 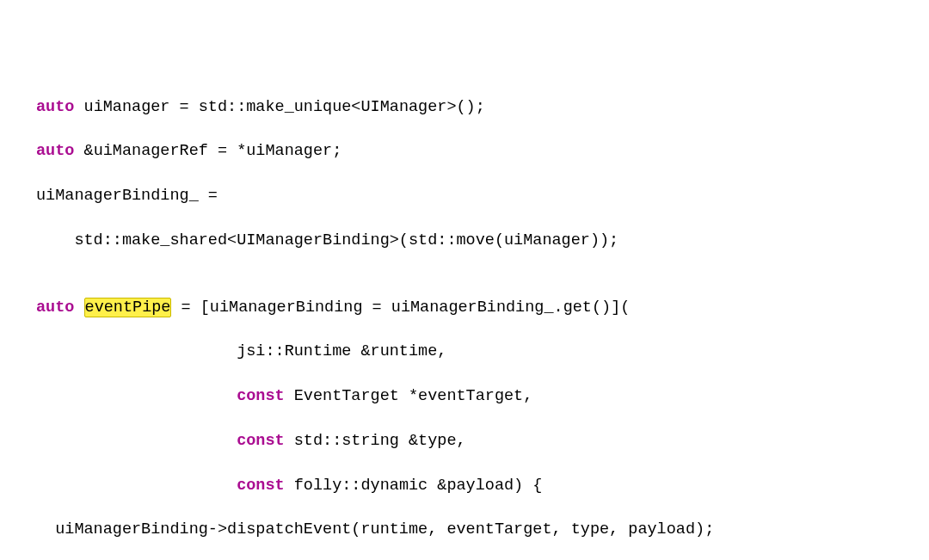 I want to click on code-text: EventTarget *eventTarget,, so click(x=409, y=396).